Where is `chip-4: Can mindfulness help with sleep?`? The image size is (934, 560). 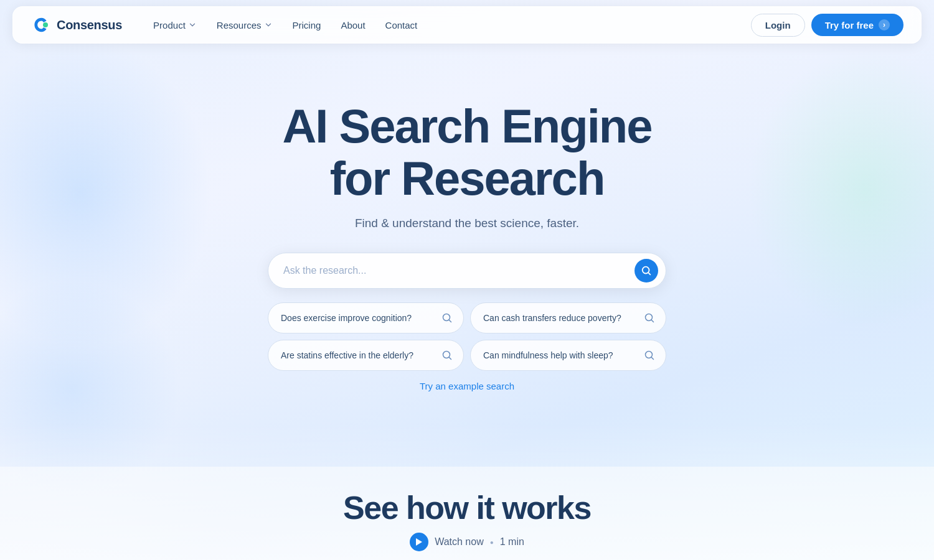 chip-4: Can mindfulness help with sleep? is located at coordinates (568, 355).